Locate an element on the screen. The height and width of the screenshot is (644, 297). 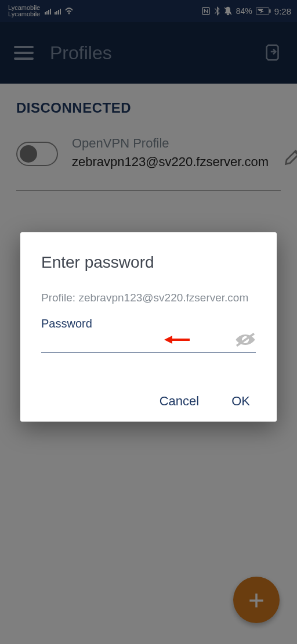
password-input is located at coordinates (138, 341).